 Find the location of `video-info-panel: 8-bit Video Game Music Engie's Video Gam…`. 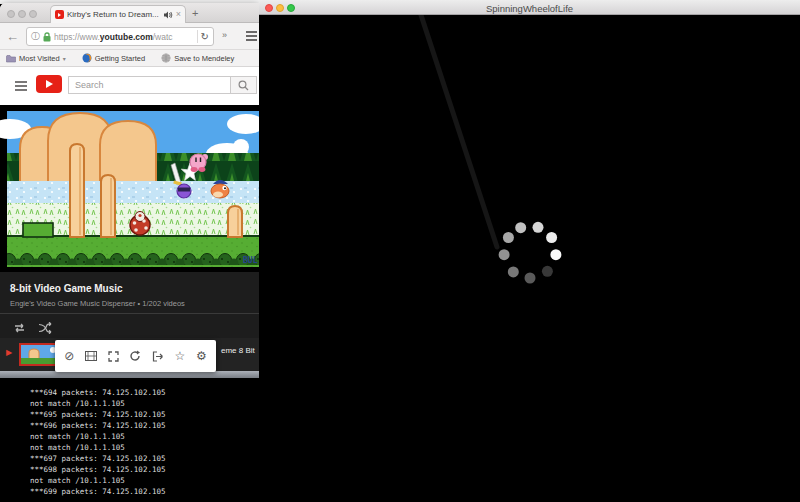

video-info-panel: 8-bit Video Game Music Engie's Video Gam… is located at coordinates (130, 322).